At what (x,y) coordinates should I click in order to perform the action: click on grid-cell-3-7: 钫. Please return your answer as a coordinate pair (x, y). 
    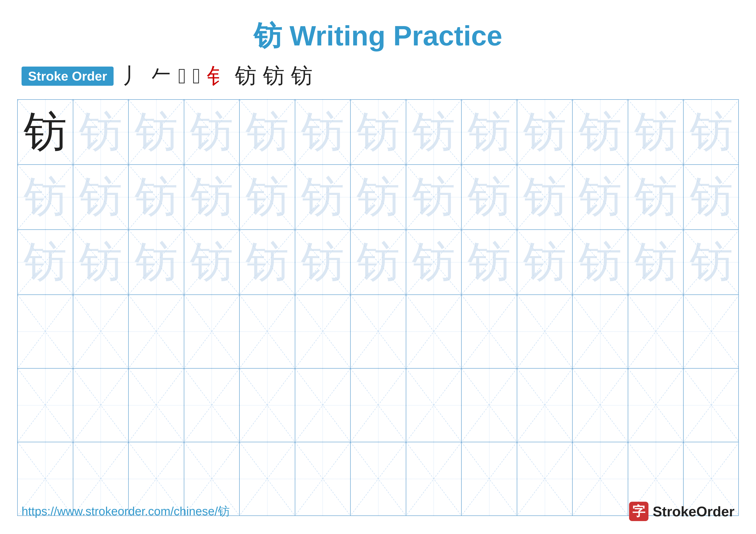
    Looking at the image, I should click on (379, 262).